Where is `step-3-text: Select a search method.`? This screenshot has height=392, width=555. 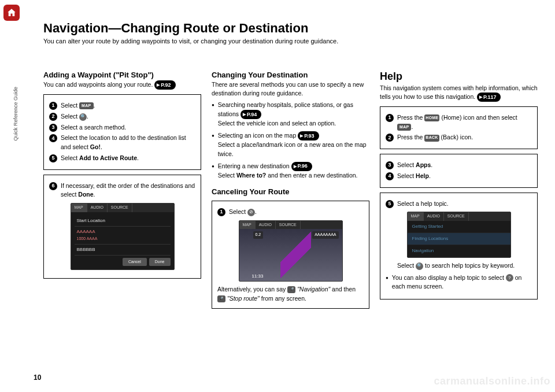 step-3-text: Select a search method. is located at coordinates (128, 128).